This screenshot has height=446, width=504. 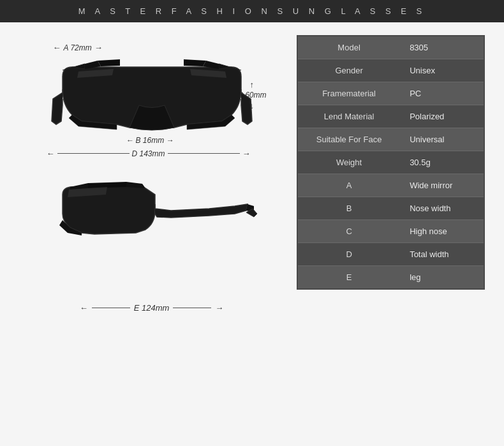 I want to click on table-row: Model8305, so click(x=390, y=47).